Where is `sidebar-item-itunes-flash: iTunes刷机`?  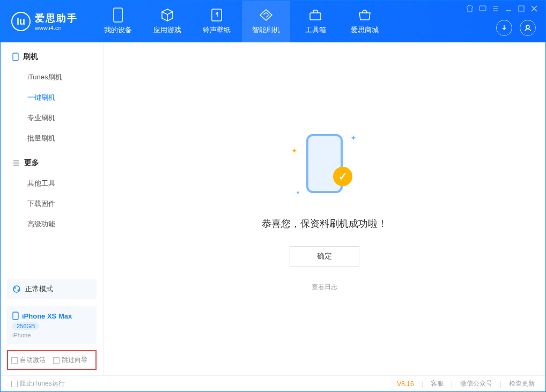
sidebar-item-itunes-flash: iTunes刷机 is located at coordinates (65, 77).